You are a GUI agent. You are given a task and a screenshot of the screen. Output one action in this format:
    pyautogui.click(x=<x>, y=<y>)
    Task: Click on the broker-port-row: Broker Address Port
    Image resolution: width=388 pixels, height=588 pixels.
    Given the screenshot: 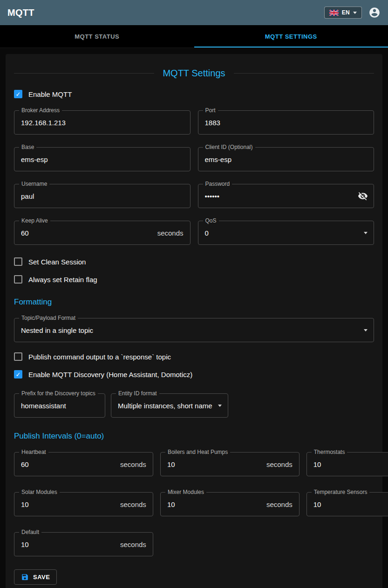 What is the action you would take?
    pyautogui.click(x=194, y=122)
    